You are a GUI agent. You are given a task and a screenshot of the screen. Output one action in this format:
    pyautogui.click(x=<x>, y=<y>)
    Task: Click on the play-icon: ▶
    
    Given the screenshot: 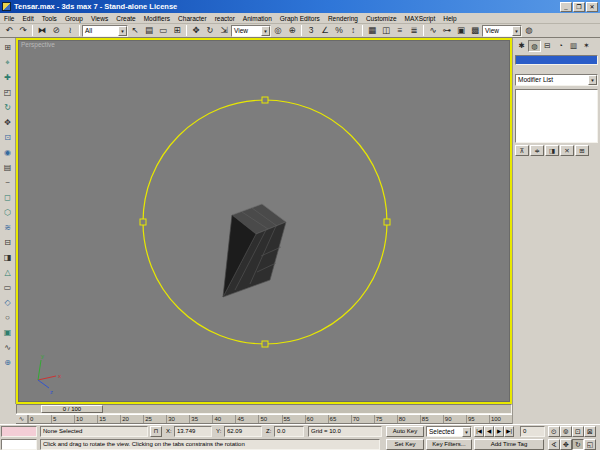 What is the action you would take?
    pyautogui.click(x=499, y=432)
    